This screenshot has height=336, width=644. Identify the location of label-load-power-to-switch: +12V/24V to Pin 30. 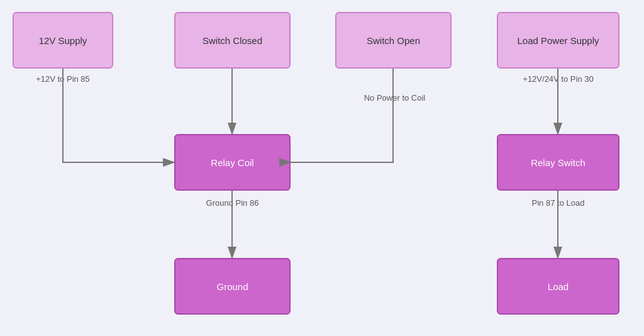
(558, 79).